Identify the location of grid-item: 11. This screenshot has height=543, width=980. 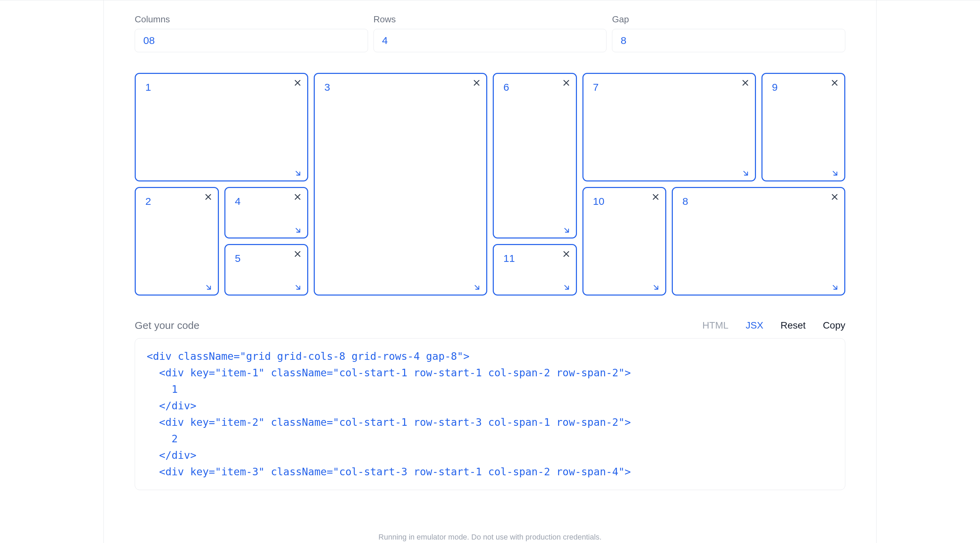
(535, 270).